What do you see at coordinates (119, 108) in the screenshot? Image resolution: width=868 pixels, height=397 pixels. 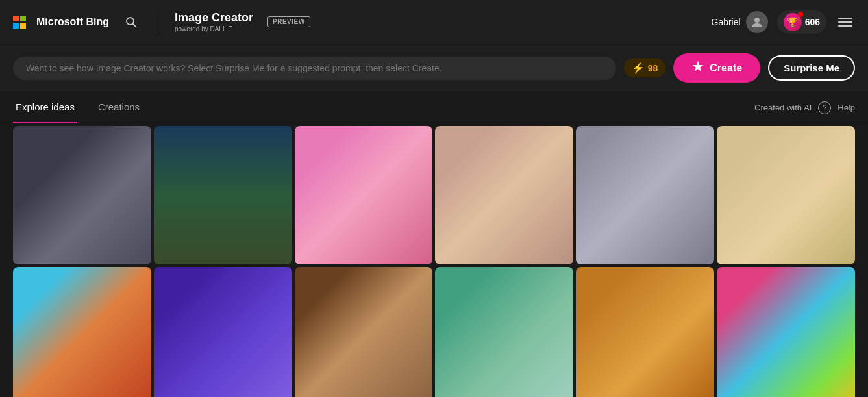 I see `tab-creations: Creations` at bounding box center [119, 108].